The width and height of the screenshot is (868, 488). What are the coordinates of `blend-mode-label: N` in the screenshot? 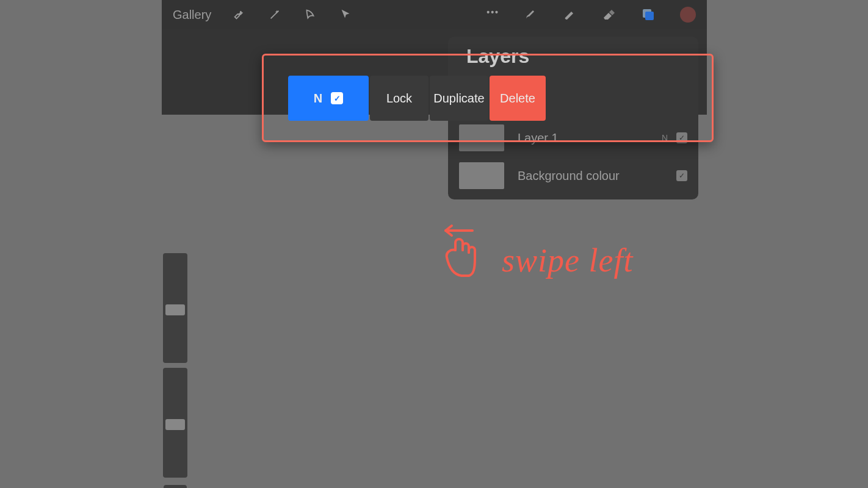 It's located at (318, 99).